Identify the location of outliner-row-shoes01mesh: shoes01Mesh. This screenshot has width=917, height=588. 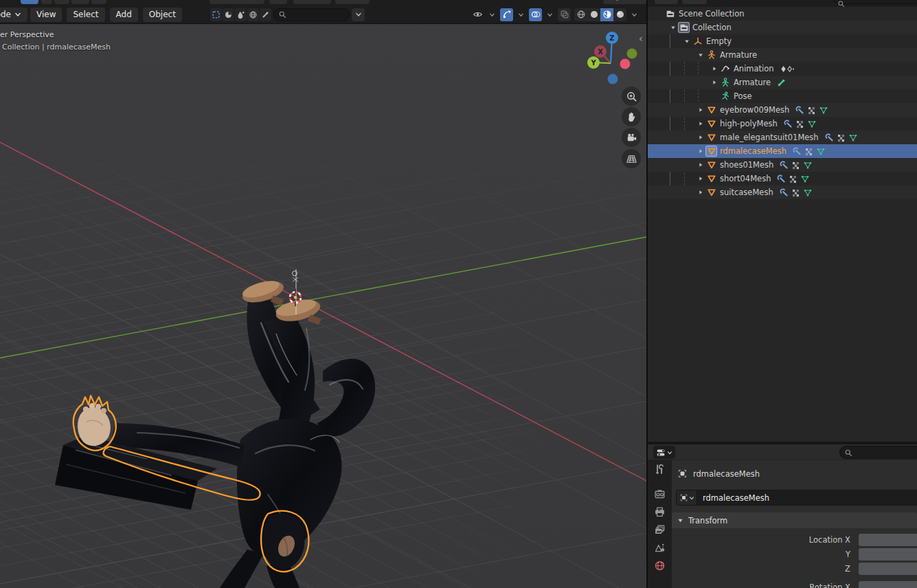
(782, 165).